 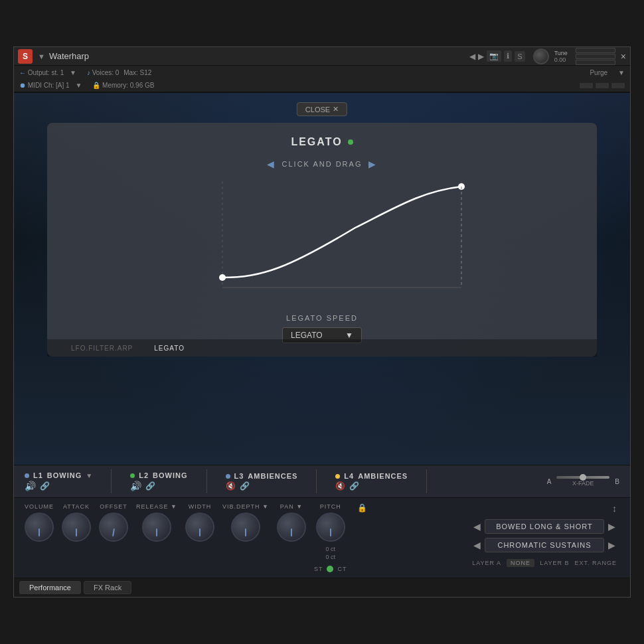 I want to click on l4-icons: 🔇 🔗, so click(x=372, y=486).